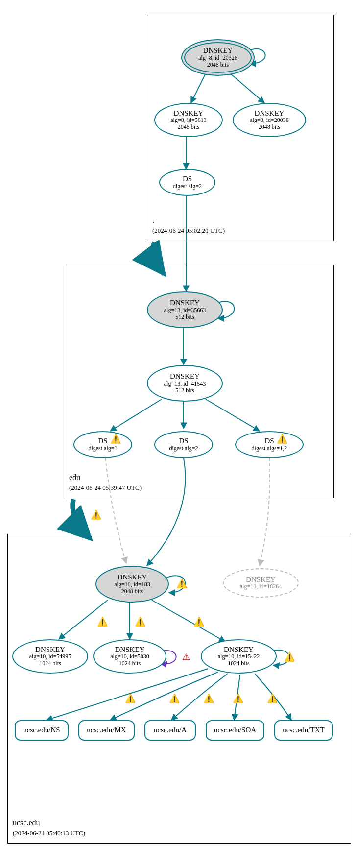 This screenshot has width=356, height=868. What do you see at coordinates (132, 585) in the screenshot?
I see `node-line: alg=10, id=183` at bounding box center [132, 585].